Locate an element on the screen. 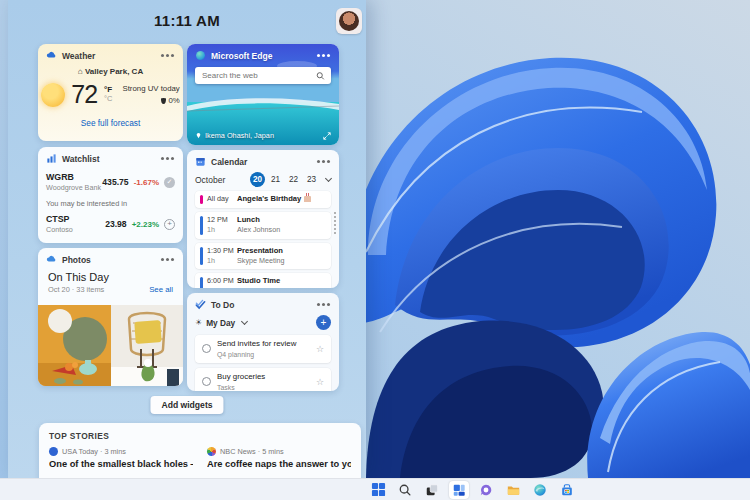  add-stock-icon: + is located at coordinates (170, 224).